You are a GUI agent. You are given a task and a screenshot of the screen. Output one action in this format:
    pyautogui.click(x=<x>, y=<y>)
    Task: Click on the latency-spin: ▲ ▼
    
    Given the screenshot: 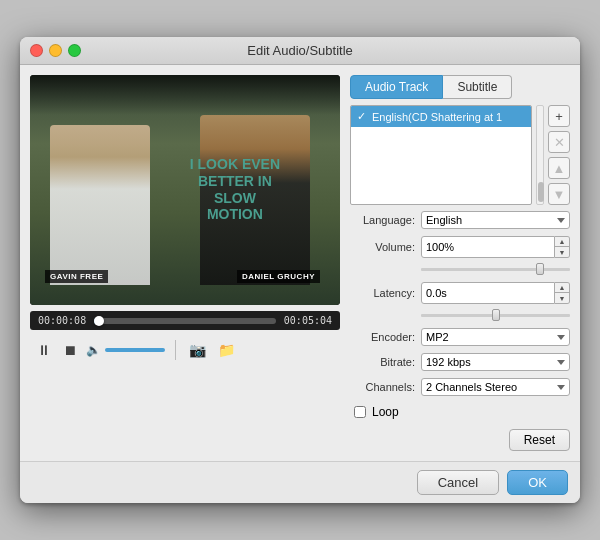 What is the action you would take?
    pyautogui.click(x=496, y=293)
    